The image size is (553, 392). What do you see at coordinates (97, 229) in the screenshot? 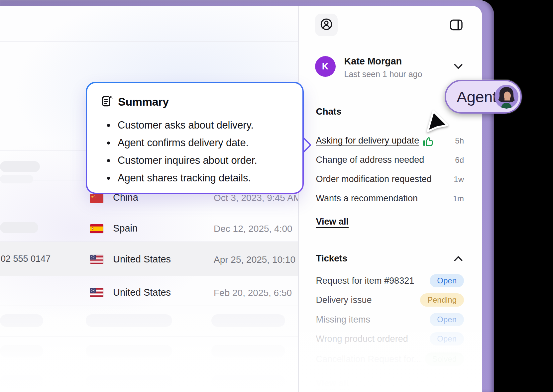
I see `spain-flag-icon` at bounding box center [97, 229].